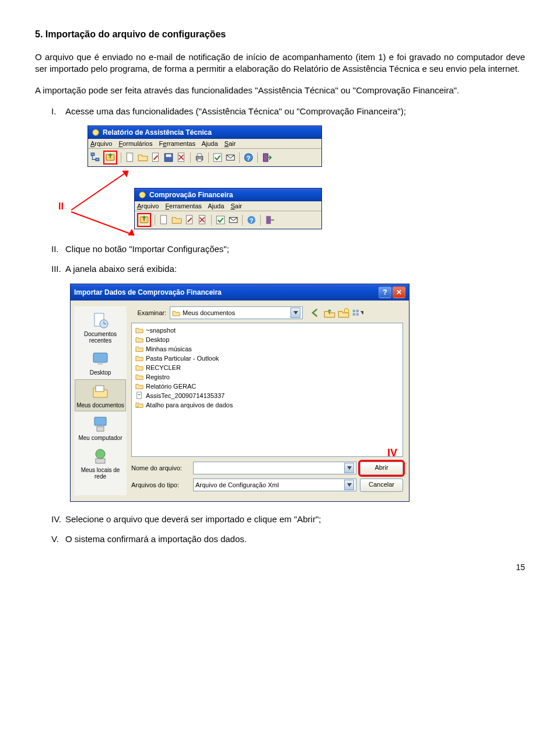 This screenshot has height=737, width=560. Describe the element at coordinates (100, 327) in the screenshot. I see `place-recent: Documentos recentes` at that location.